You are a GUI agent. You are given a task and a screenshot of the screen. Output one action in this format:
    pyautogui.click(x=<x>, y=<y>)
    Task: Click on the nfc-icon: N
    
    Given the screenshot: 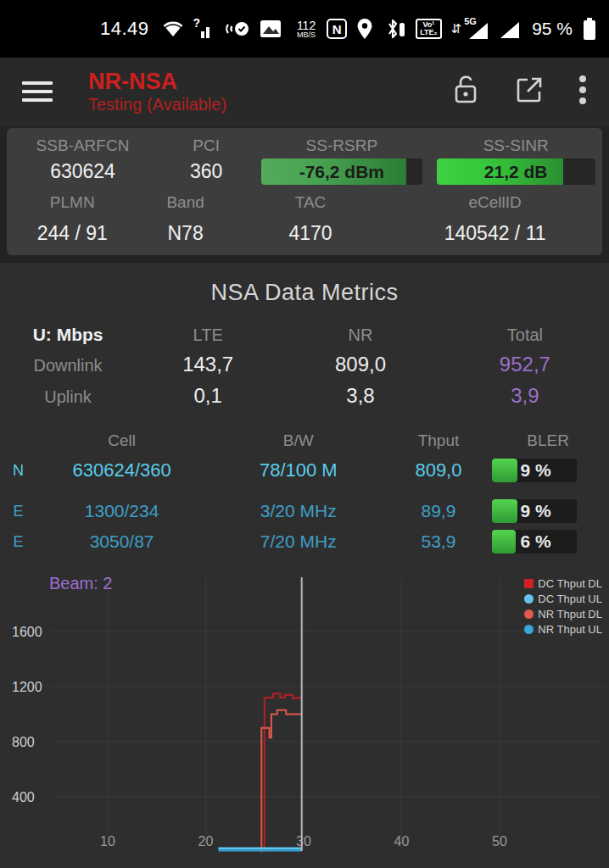 What is the action you would take?
    pyautogui.click(x=337, y=29)
    